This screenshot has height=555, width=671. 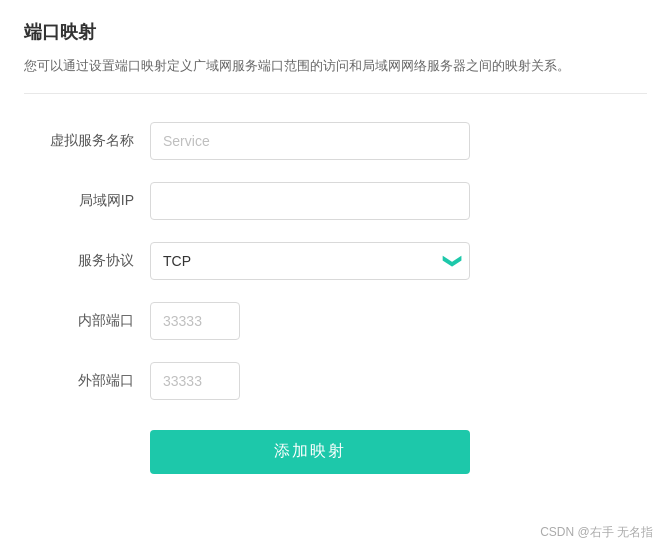 What do you see at coordinates (195, 381) in the screenshot?
I see `external-port-input` at bounding box center [195, 381].